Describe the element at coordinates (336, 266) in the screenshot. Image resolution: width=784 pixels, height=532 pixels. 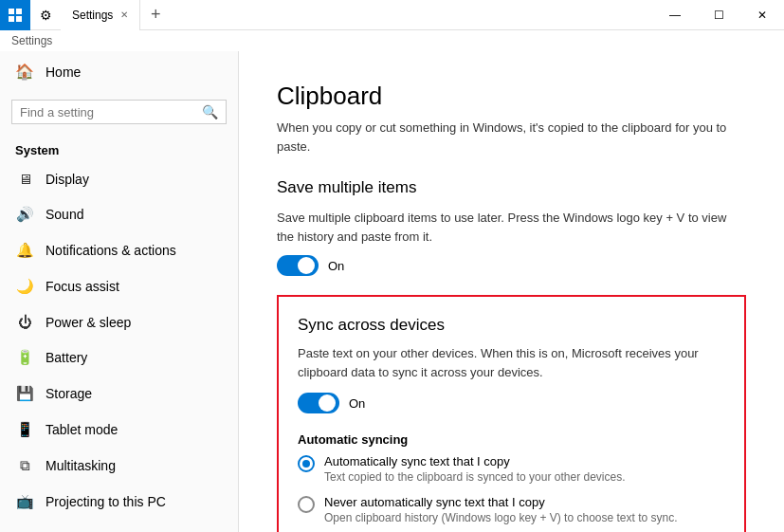
I see `save-toggle-label: On` at that location.